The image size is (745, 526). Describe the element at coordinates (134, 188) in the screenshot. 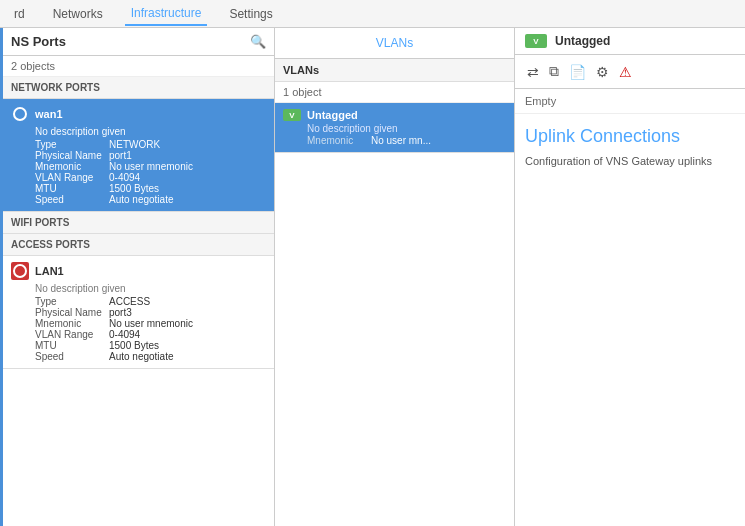

I see `mtu-value: 1500 Bytes` at that location.